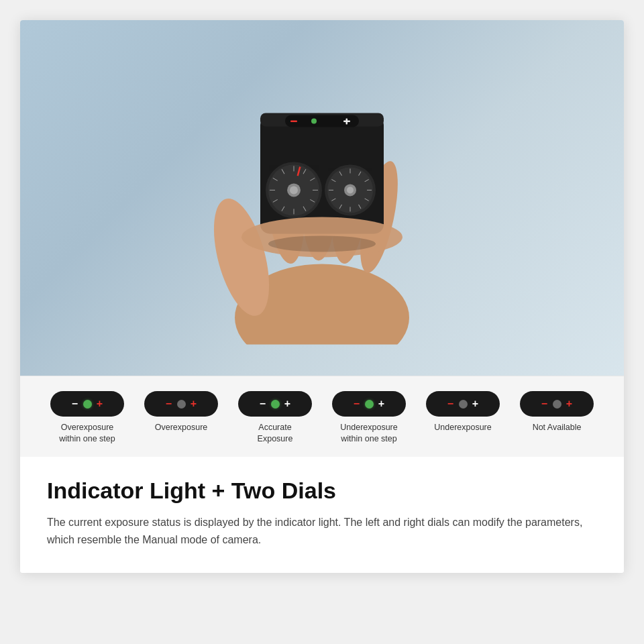 This screenshot has height=644, width=644. I want to click on indicator-label: Accurate Exposure, so click(275, 433).